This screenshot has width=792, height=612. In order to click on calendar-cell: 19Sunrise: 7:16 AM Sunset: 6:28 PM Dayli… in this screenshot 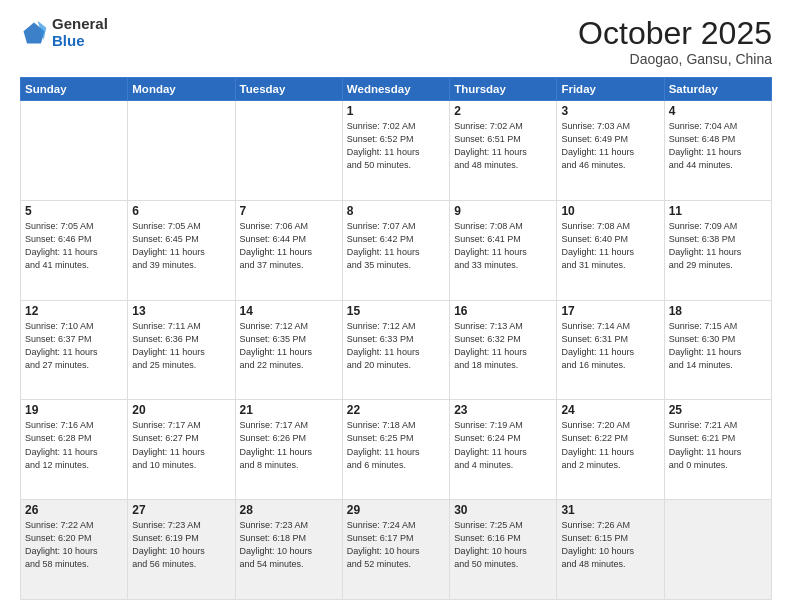, I will do `click(74, 450)`.